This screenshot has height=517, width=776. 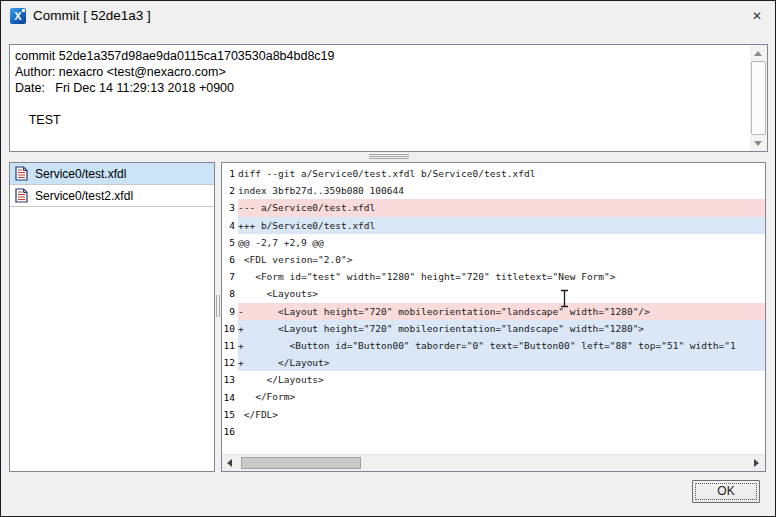 I want to click on diff-line-number: 5, so click(x=230, y=242).